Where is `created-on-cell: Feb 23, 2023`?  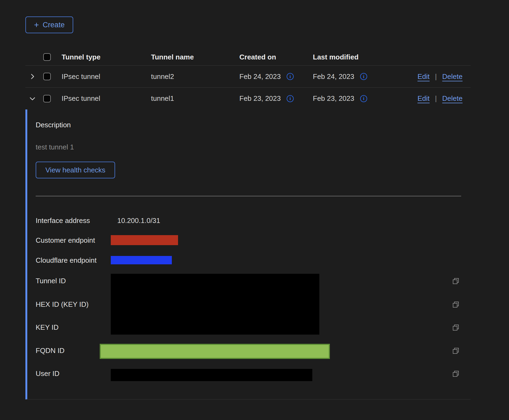 created-on-cell: Feb 23, 2023 is located at coordinates (260, 98).